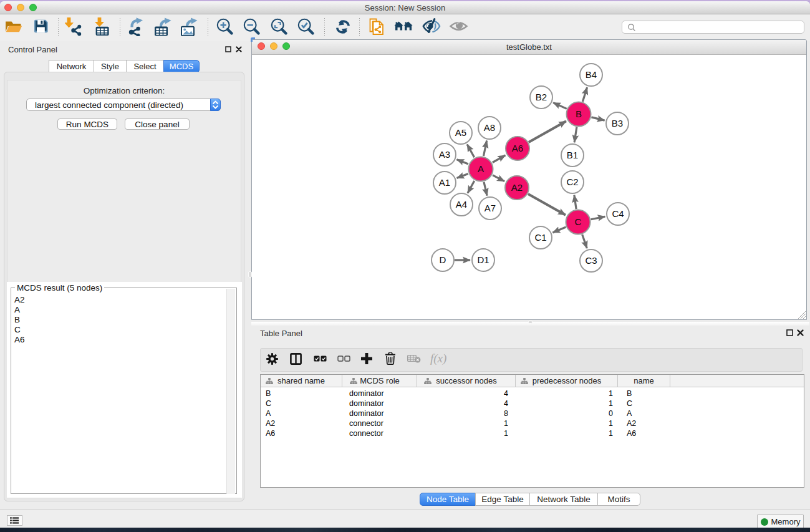  Describe the element at coordinates (591, 75) in the screenshot. I see `svg-text: B4` at that location.